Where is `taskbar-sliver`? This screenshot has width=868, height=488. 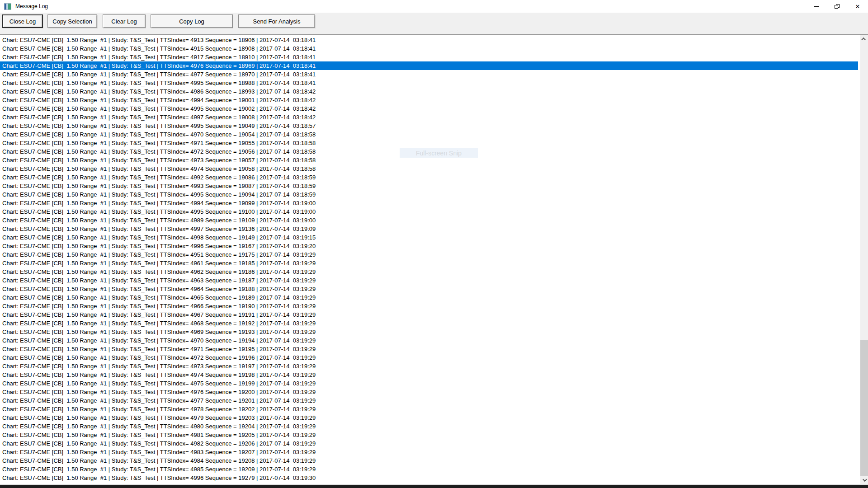 taskbar-sliver is located at coordinates (434, 486).